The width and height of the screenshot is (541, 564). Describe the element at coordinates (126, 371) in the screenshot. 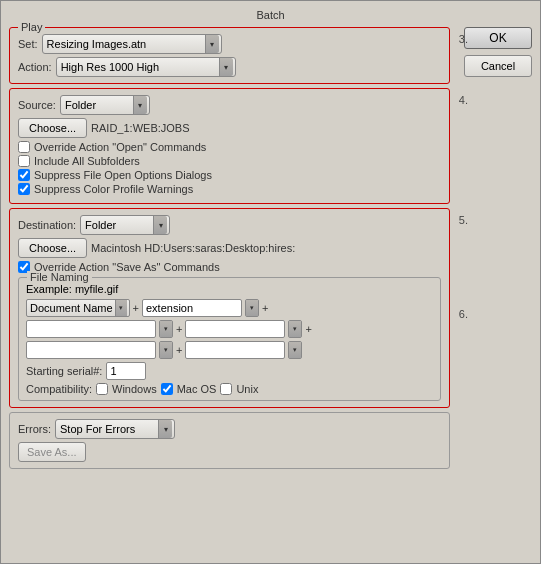

I see `serial-input` at that location.